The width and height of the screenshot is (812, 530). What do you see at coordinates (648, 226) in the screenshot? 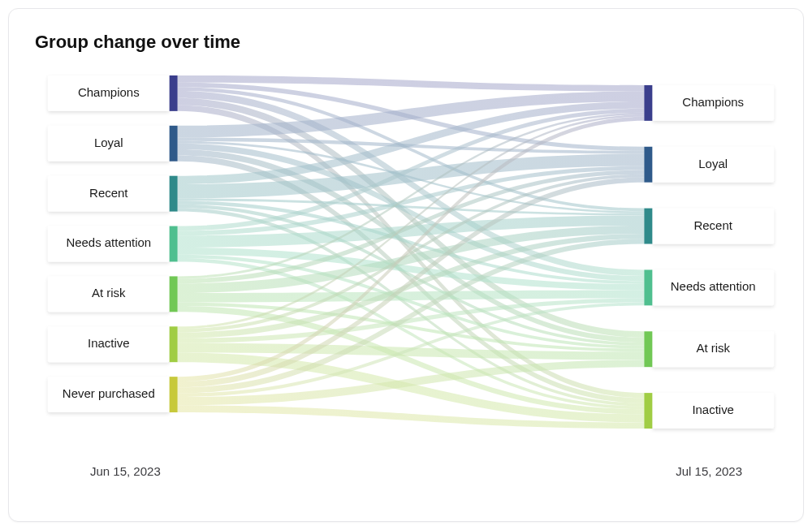
I see `right-node-bar-recent` at bounding box center [648, 226].